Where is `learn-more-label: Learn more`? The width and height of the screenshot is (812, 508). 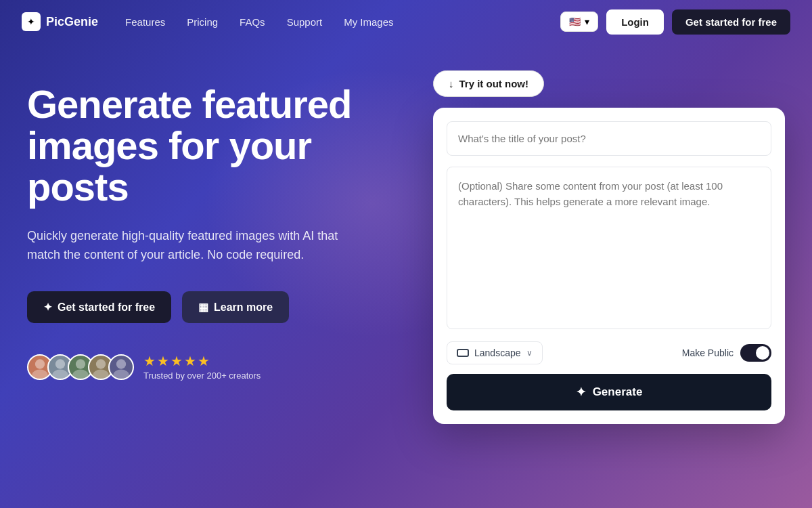 learn-more-label: Learn more is located at coordinates (244, 308).